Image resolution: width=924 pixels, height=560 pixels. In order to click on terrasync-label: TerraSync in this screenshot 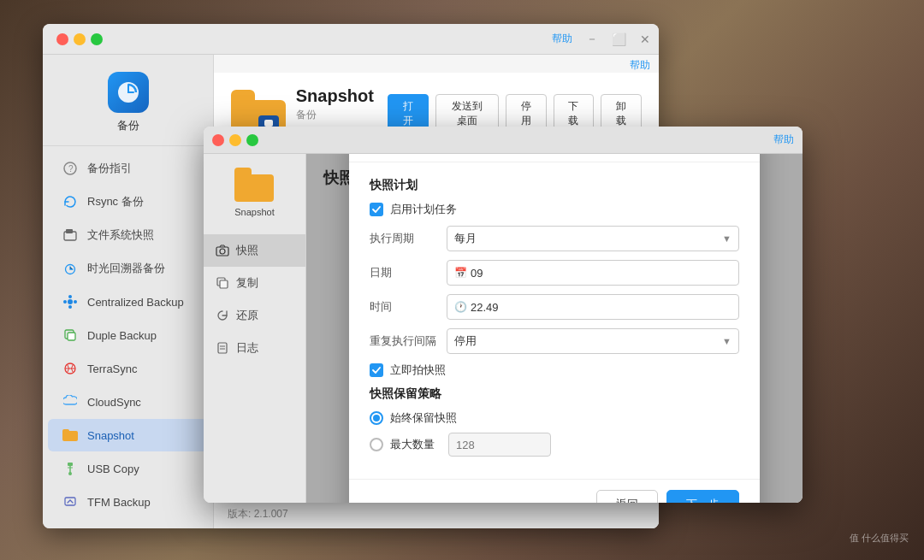, I will do `click(113, 369)`.